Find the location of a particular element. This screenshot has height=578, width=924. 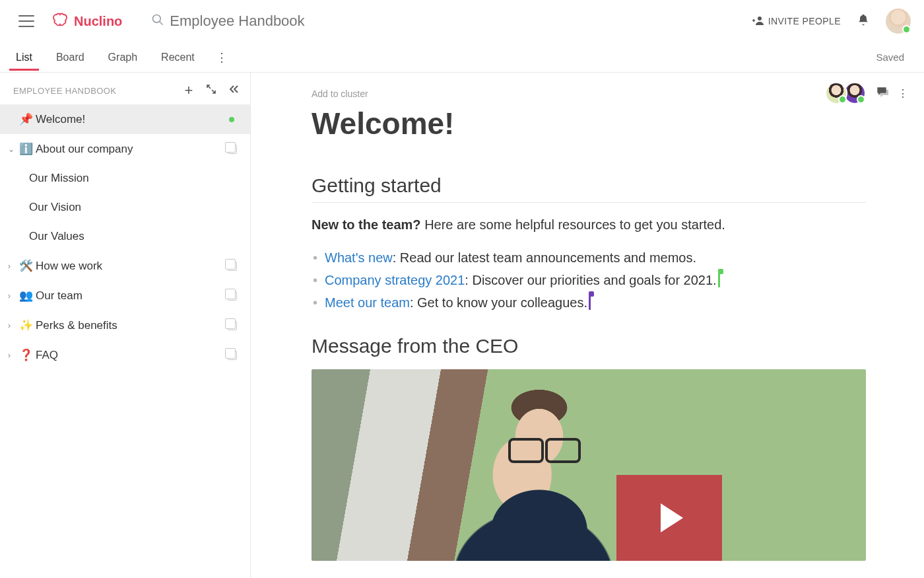

tab-more-button: ⋮ is located at coordinates (222, 57).